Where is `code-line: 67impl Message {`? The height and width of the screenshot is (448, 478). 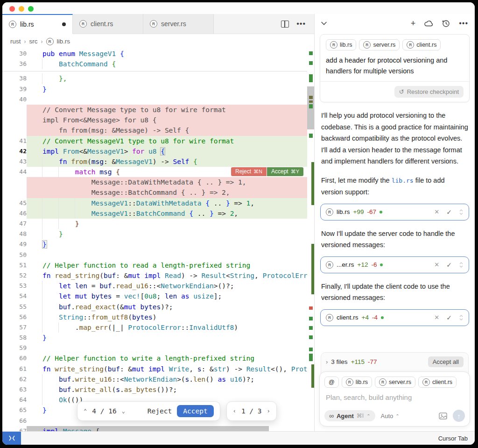 code-line: 67impl Message { is located at coordinates (155, 429).